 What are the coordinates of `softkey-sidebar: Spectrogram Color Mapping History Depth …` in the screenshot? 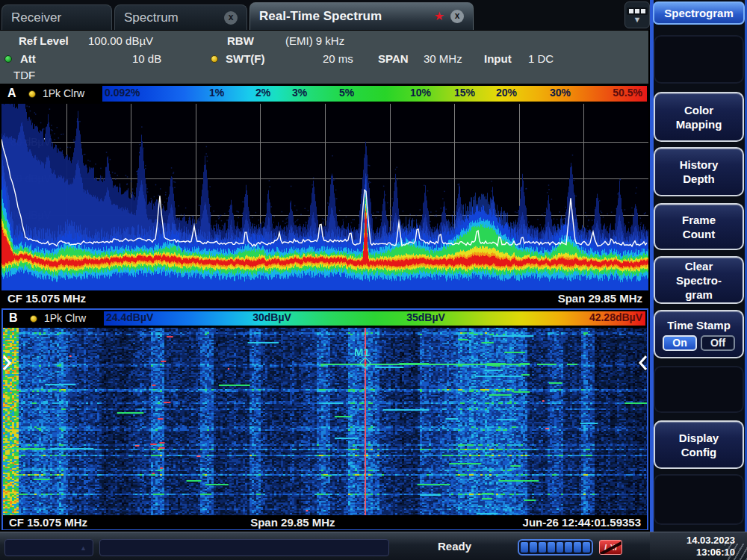 It's located at (698, 266).